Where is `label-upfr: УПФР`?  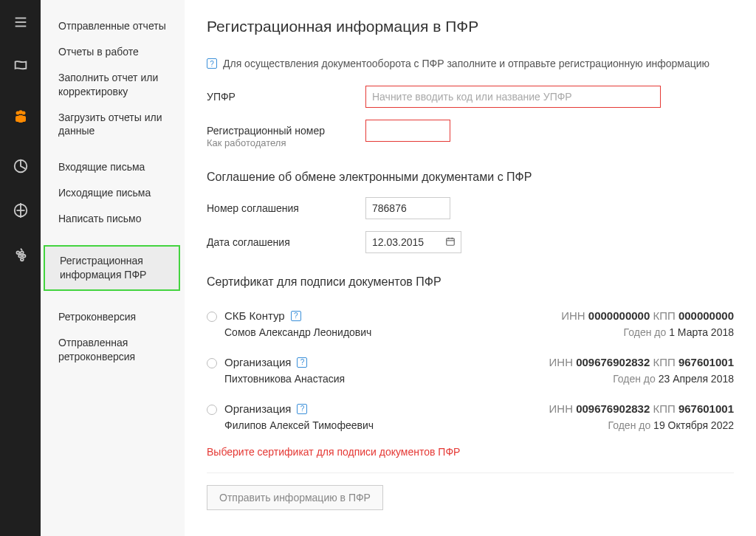 label-upfr: УПФР is located at coordinates (286, 95).